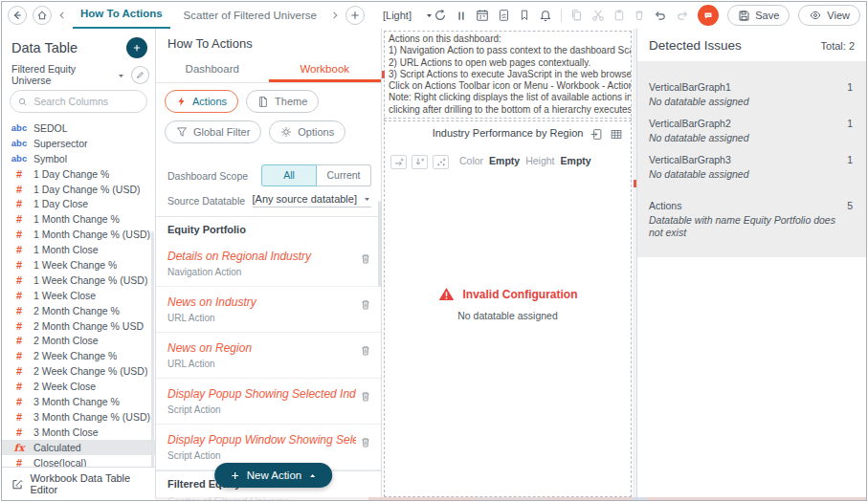  Describe the element at coordinates (85, 101) in the screenshot. I see `search-columns-input` at that location.